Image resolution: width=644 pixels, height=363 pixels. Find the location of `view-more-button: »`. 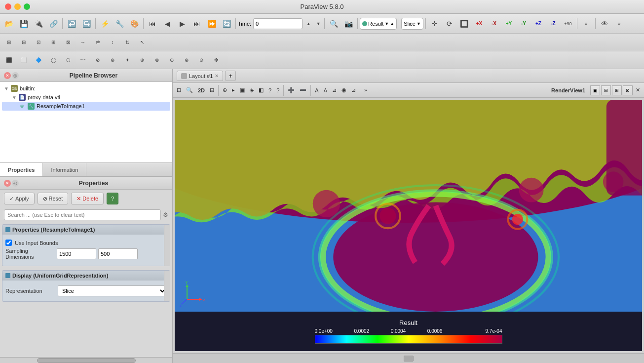

view-more-button: » is located at coordinates (619, 24).